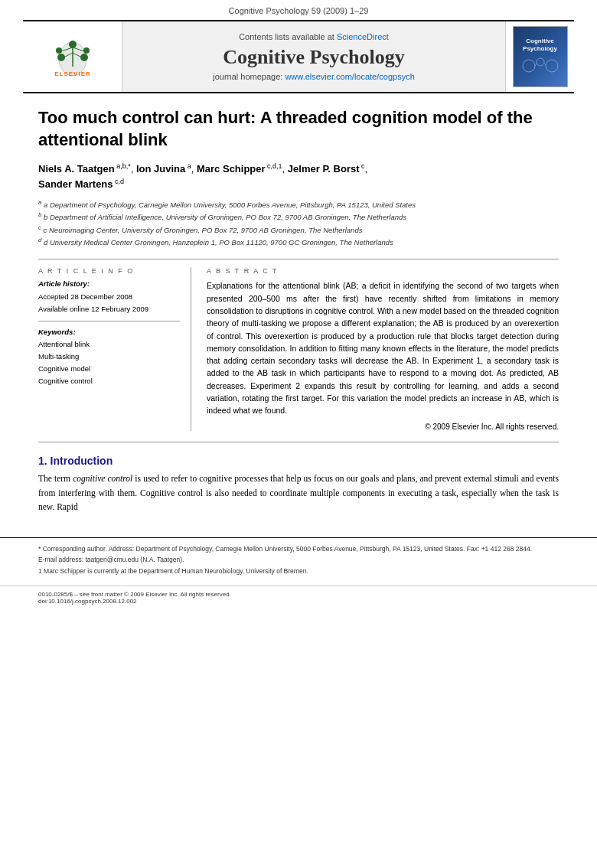  What do you see at coordinates (73, 57) in the screenshot?
I see `elsevier-tree-icon: ELSEVIER` at bounding box center [73, 57].